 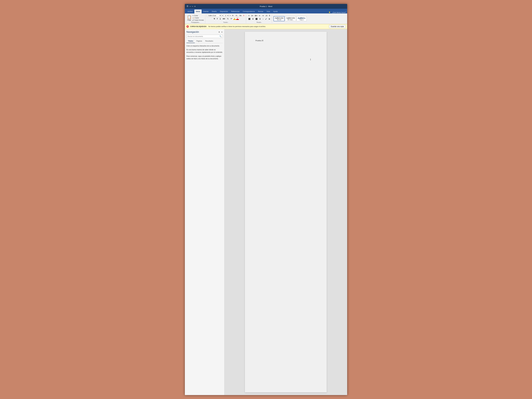 What do you see at coordinates (291, 20) in the screenshot?
I see `style-sinespa-label: Sin espa...` at bounding box center [291, 20].